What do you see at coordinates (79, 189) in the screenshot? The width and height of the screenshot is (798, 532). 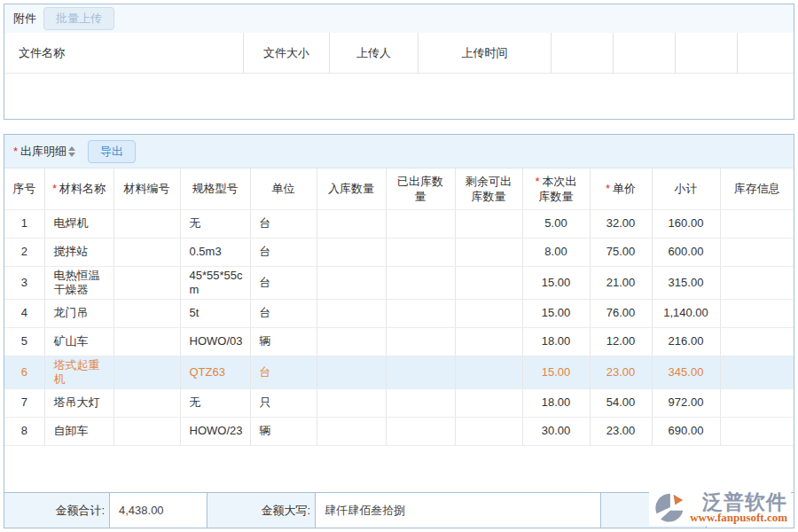 I see `col-header-name: *材料名称` at bounding box center [79, 189].